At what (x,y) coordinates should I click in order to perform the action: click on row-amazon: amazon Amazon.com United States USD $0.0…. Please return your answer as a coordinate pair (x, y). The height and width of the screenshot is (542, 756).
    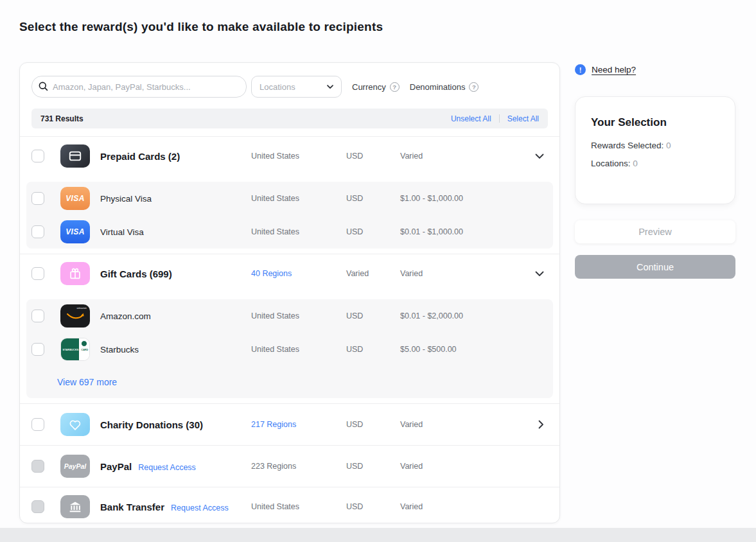
    Looking at the image, I should click on (290, 316).